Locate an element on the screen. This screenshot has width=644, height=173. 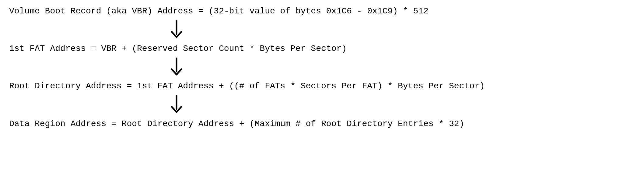
data-region-formula: Data Region Address = Root Directory Add… is located at coordinates (322, 124).